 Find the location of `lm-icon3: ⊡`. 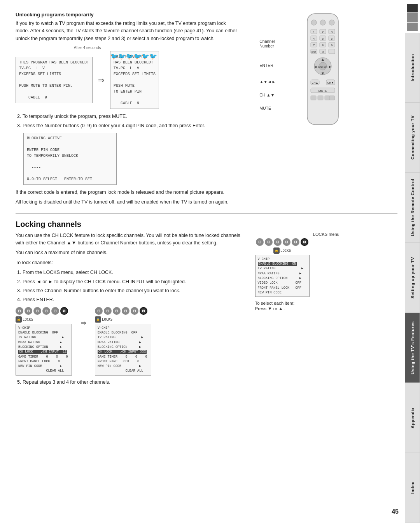

lm-icon3: ⊡ is located at coordinates (278, 242).